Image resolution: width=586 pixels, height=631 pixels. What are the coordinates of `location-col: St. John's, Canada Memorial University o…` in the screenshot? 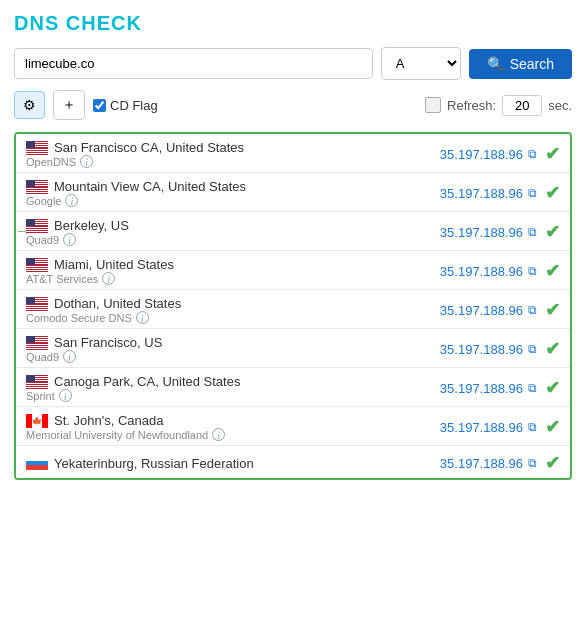 It's located at (220, 427).